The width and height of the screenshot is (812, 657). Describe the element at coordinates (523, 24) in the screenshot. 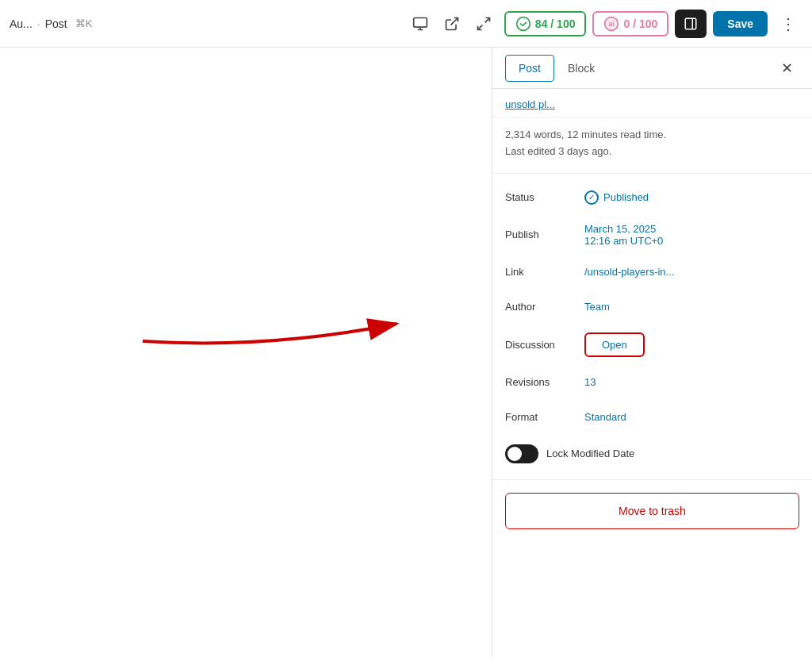

I see `seo-score-icon` at that location.